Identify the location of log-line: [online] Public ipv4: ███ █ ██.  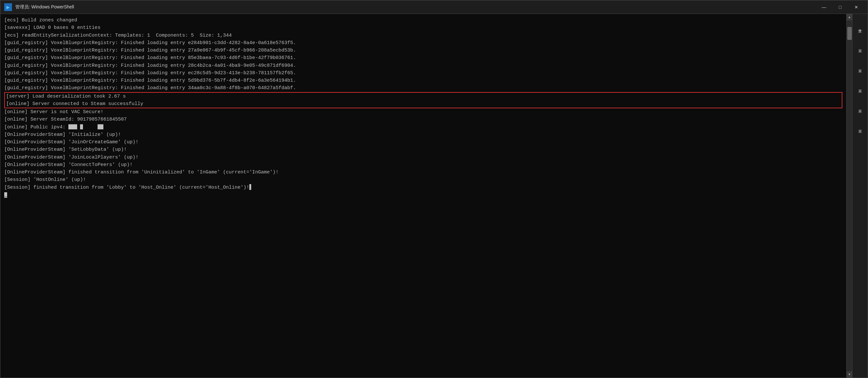
(423, 127).